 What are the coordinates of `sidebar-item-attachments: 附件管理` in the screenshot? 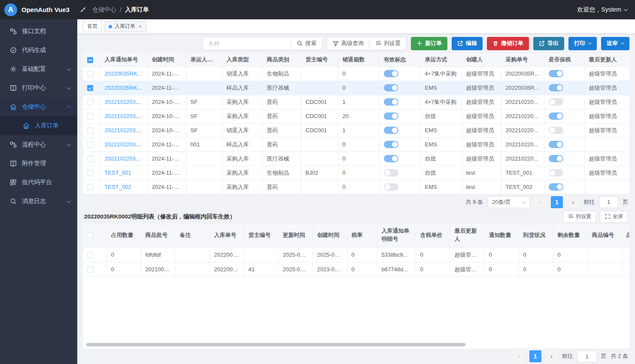 It's located at (39, 164).